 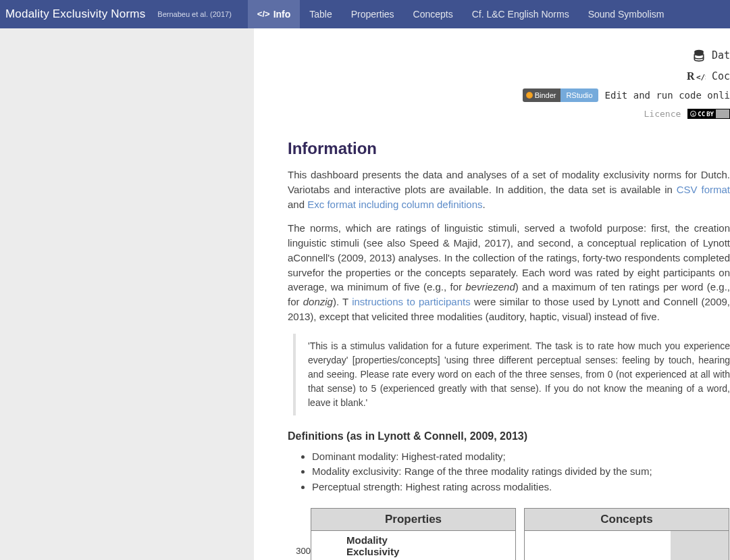 I want to click on tab-concepts: Concepts, so click(x=434, y=14).